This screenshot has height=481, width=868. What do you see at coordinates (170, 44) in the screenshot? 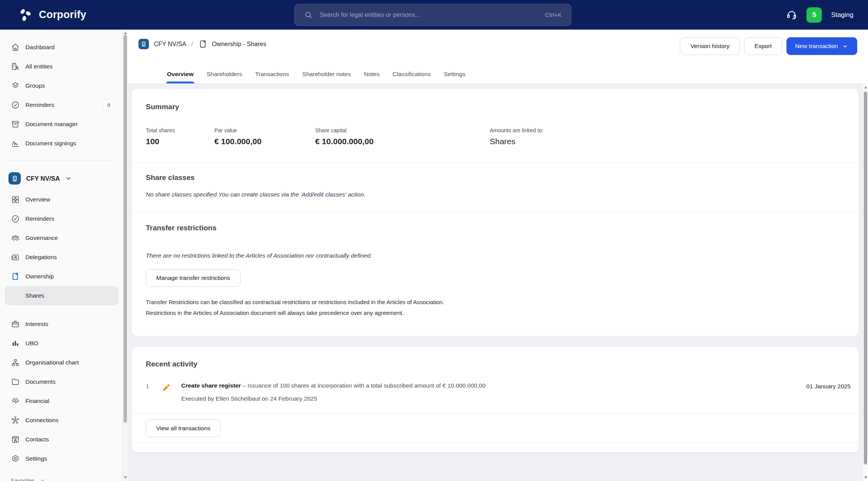
I see `breadcrumb-entity: CFY NV/SA` at bounding box center [170, 44].